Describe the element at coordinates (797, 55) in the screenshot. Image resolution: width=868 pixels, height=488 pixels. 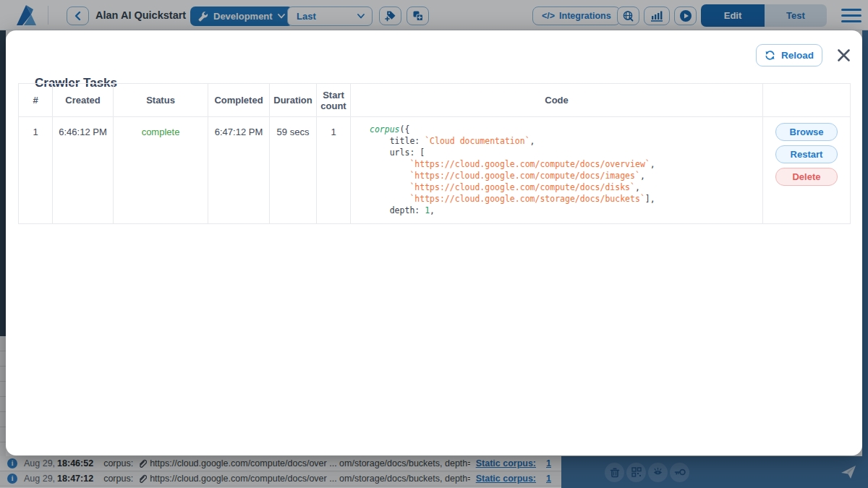
I see `reload-label: Reload` at that location.